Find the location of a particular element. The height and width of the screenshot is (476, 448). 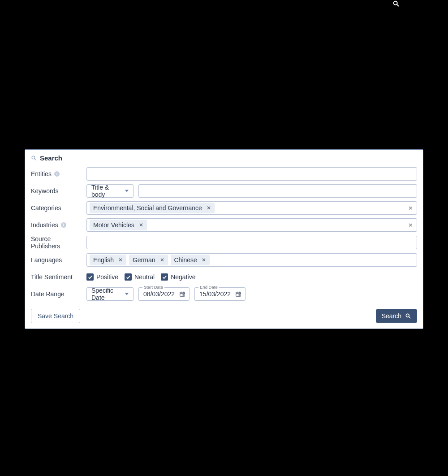

search-button: Search is located at coordinates (396, 316).